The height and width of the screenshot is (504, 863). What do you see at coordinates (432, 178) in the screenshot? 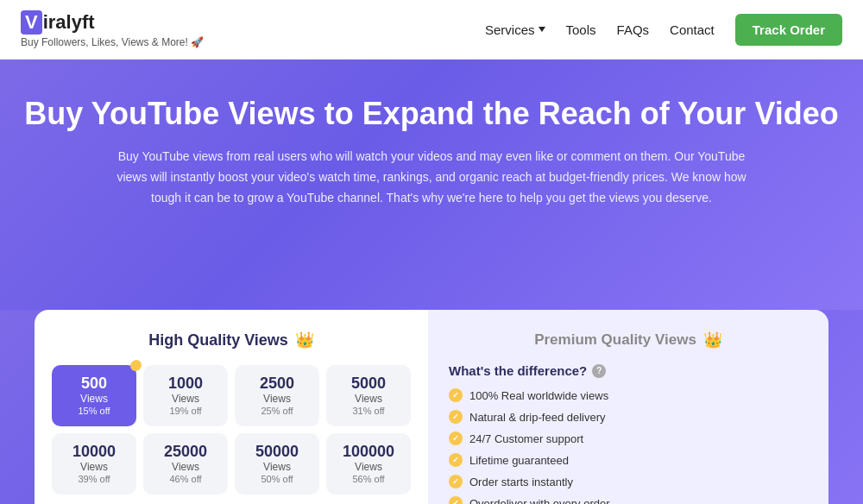
I see `hero-description: Buy YouTube views from real users who wi…` at bounding box center [432, 178].